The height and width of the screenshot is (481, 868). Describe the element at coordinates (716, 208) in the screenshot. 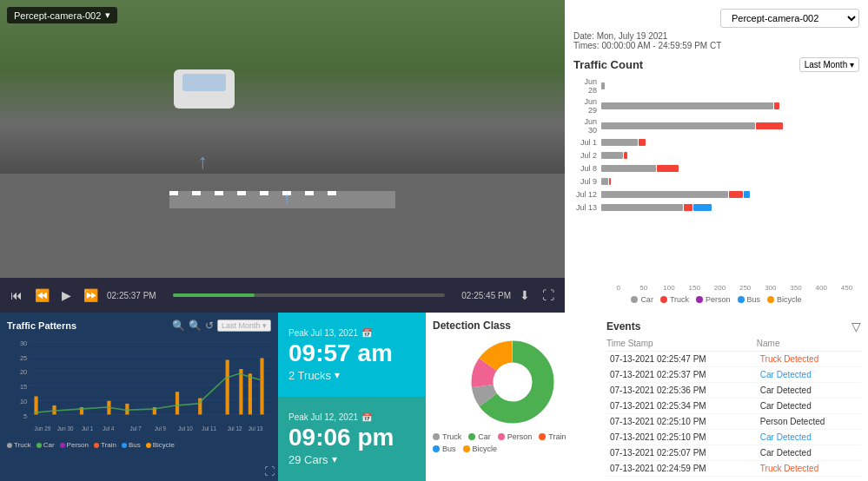

I see `bar-row: Jul 13` at that location.